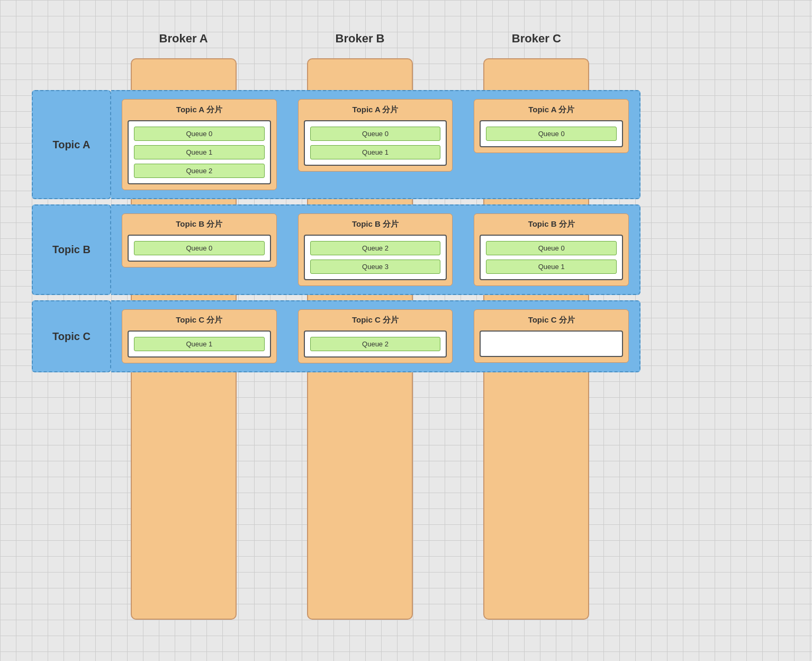 The width and height of the screenshot is (812, 661). Describe the element at coordinates (537, 41) in the screenshot. I see `broker-header-broker-c: Broker C` at that location.